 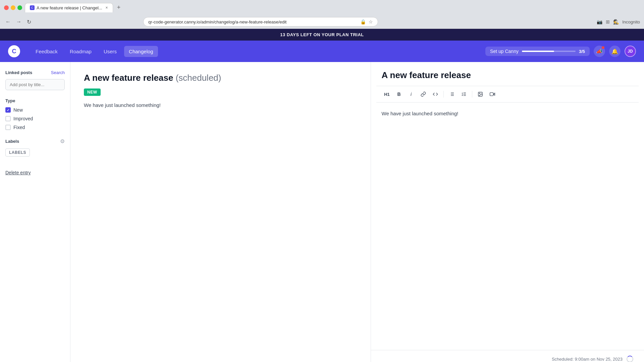 I want to click on new-checkbox-input, so click(x=8, y=110).